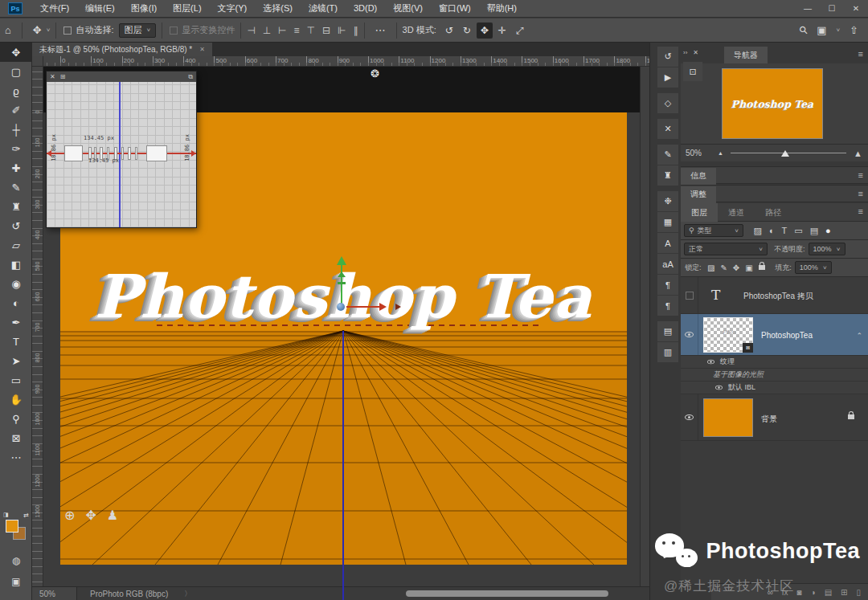  I want to click on move-tool-icon: ✥, so click(37, 31).